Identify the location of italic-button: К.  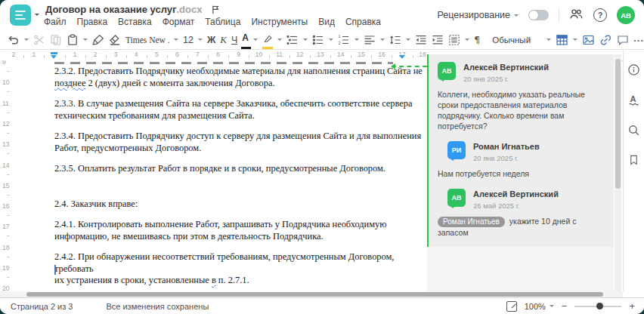
(224, 40).